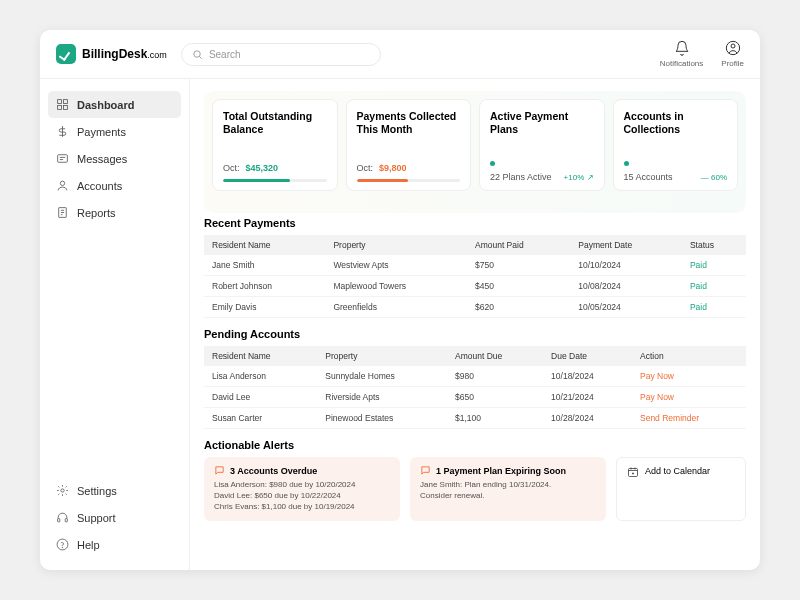 The width and height of the screenshot is (800, 600). I want to click on card-collected: Payments Collected This Month Oct: $9,80…, so click(409, 145).